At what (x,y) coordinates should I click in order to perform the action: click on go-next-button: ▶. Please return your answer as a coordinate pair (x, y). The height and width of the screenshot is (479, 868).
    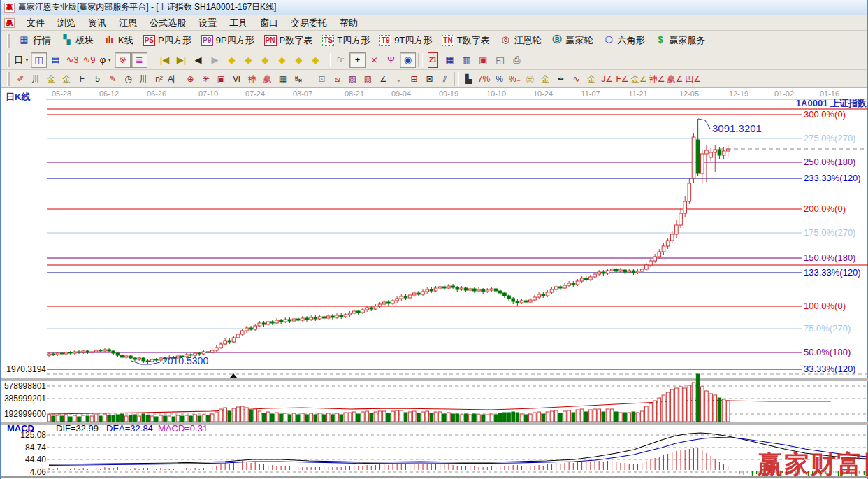
    Looking at the image, I should click on (215, 60).